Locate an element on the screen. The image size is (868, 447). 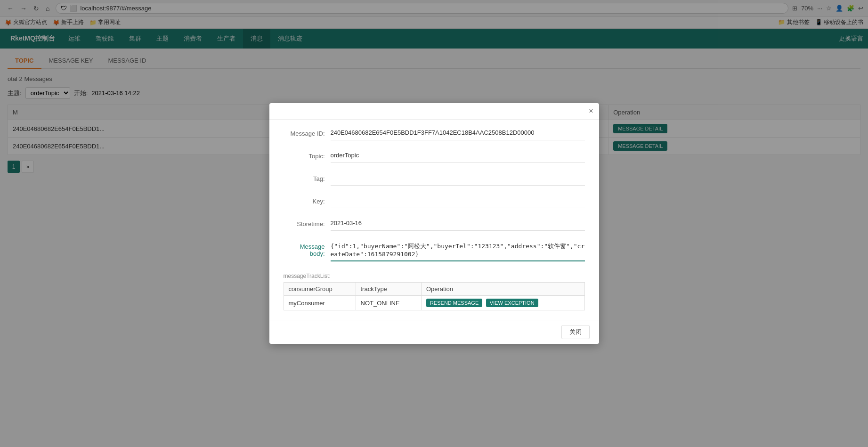
track-col-tracktype: trackType is located at coordinates (388, 289).